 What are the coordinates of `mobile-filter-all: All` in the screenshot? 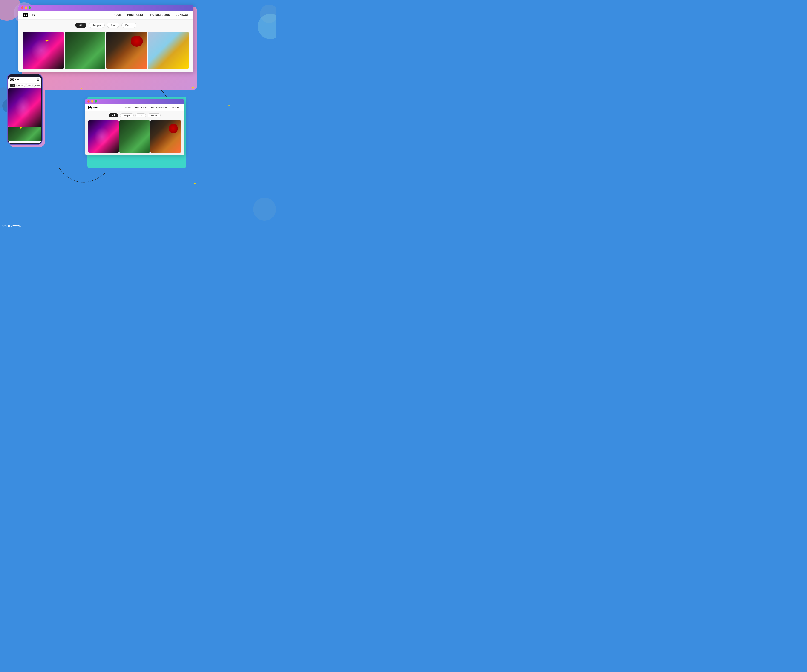 It's located at (12, 85).